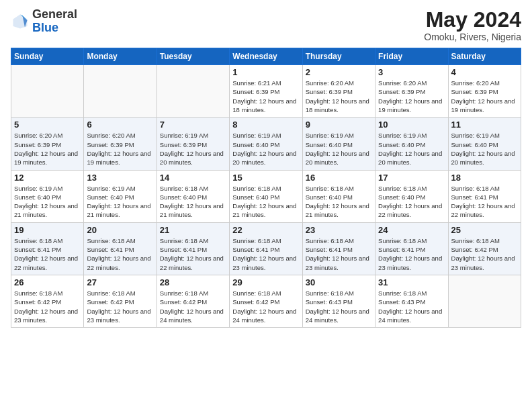 This screenshot has width=532, height=411. What do you see at coordinates (193, 248) in the screenshot?
I see `table-row: 21Sunrise: 6:18 AM Sunset: 6:41 PM Dayli…` at bounding box center [193, 248].